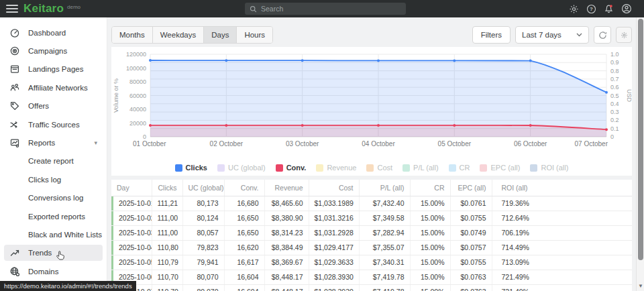 Image resolution: width=644 pixels, height=291 pixels. What do you see at coordinates (602, 35) in the screenshot?
I see `refresh-button` at bounding box center [602, 35].